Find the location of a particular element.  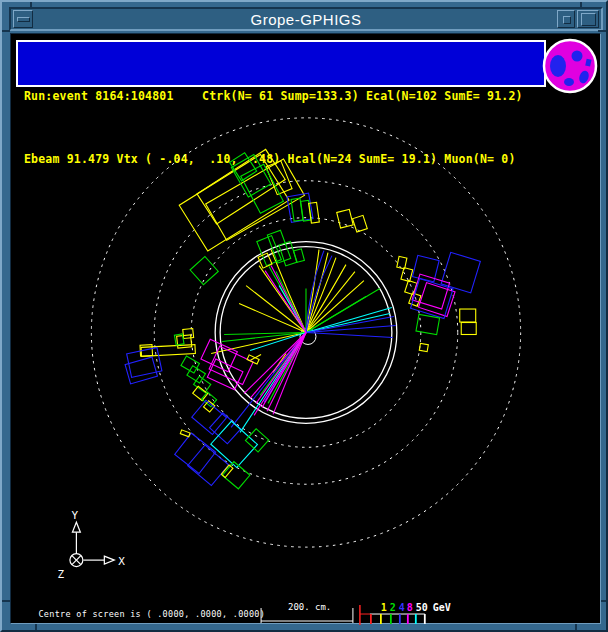

legend-ticks is located at coordinates (398, 619).